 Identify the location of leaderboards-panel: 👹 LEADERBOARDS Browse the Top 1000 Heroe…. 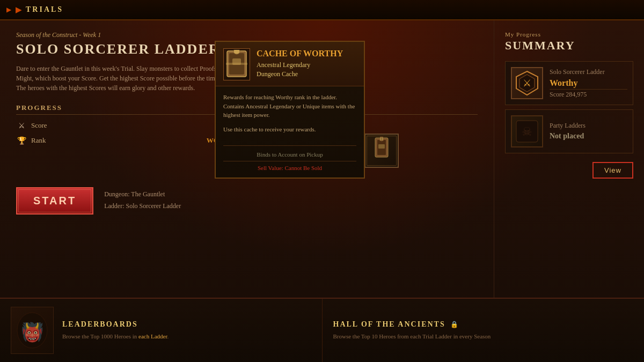
(161, 330).